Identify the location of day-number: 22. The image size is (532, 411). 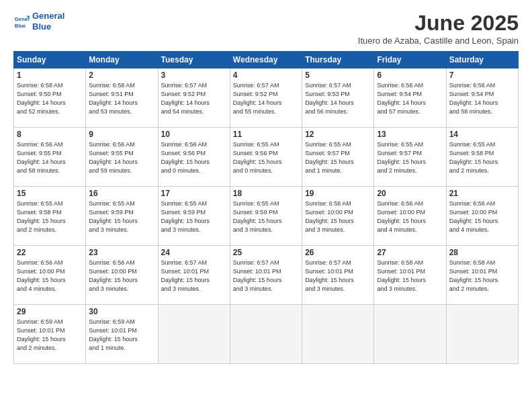
(50, 253).